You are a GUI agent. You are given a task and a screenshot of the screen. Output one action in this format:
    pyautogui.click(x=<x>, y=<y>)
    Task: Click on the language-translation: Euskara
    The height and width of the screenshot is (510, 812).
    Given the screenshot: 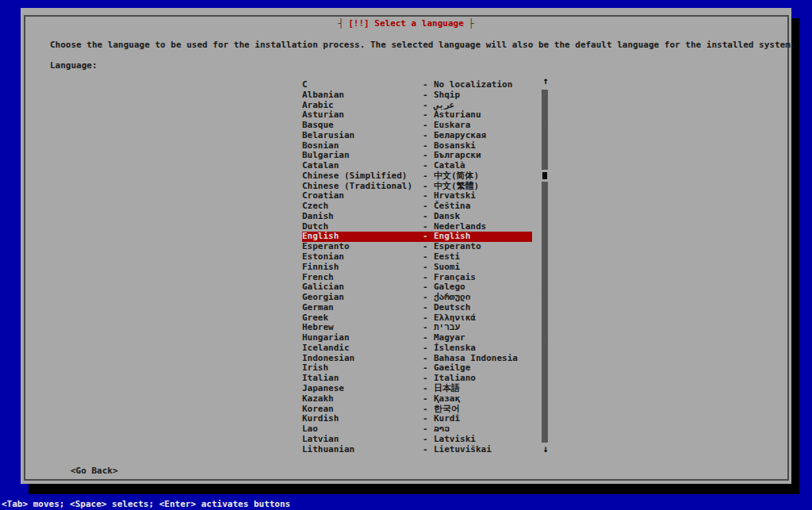 What is the action you would take?
    pyautogui.click(x=483, y=125)
    